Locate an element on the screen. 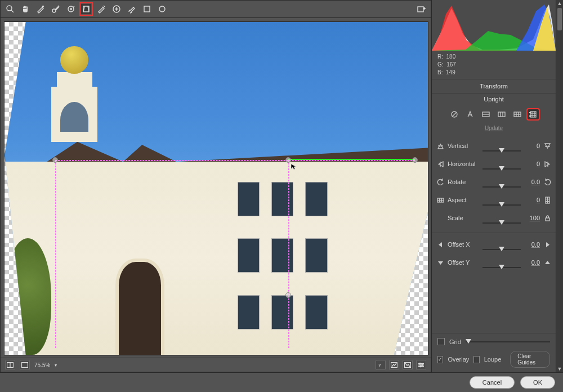 Image resolution: width=563 pixels, height=392 pixels. slider-value: 100 is located at coordinates (530, 218).